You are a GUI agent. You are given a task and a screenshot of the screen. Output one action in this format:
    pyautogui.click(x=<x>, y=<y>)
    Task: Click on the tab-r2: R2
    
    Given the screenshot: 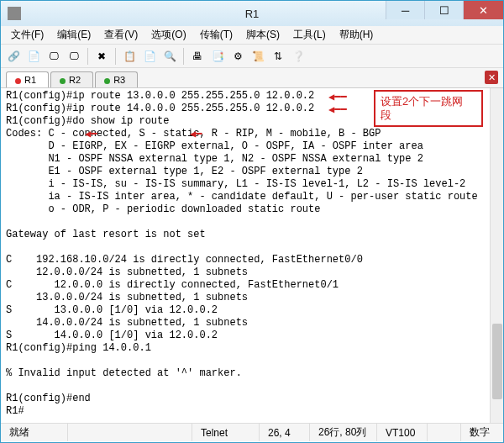 What is the action you would take?
    pyautogui.click(x=72, y=79)
    